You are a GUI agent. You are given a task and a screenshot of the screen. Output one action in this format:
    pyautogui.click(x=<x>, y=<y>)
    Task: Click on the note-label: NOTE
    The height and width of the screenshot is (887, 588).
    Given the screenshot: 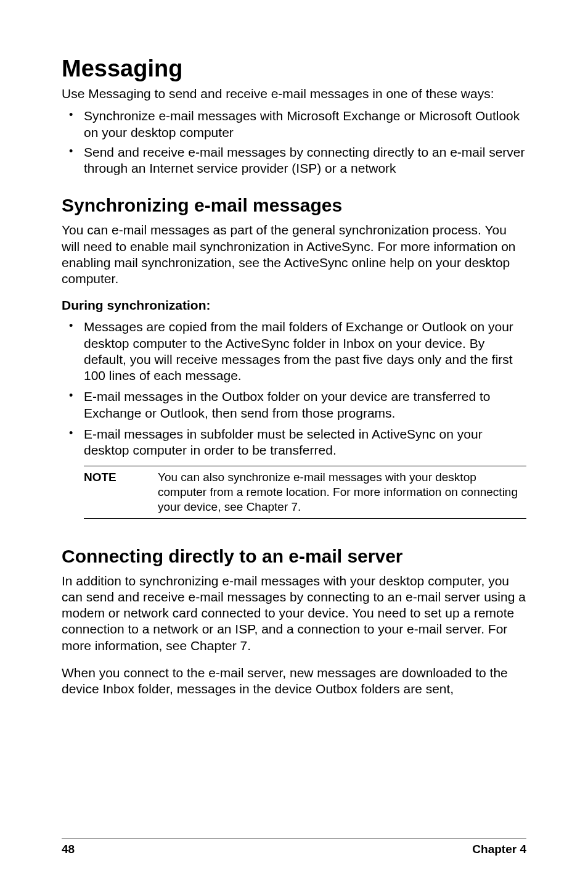 What is the action you would take?
    pyautogui.click(x=121, y=492)
    